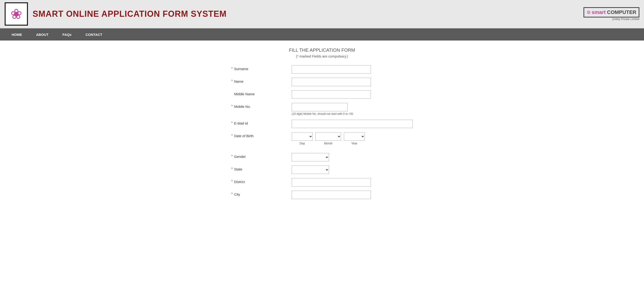 The width and height of the screenshot is (644, 299). Describe the element at coordinates (354, 139) in the screenshot. I see `dob-year-group: 2005200420032002 2001200019991998 199719…` at that location.